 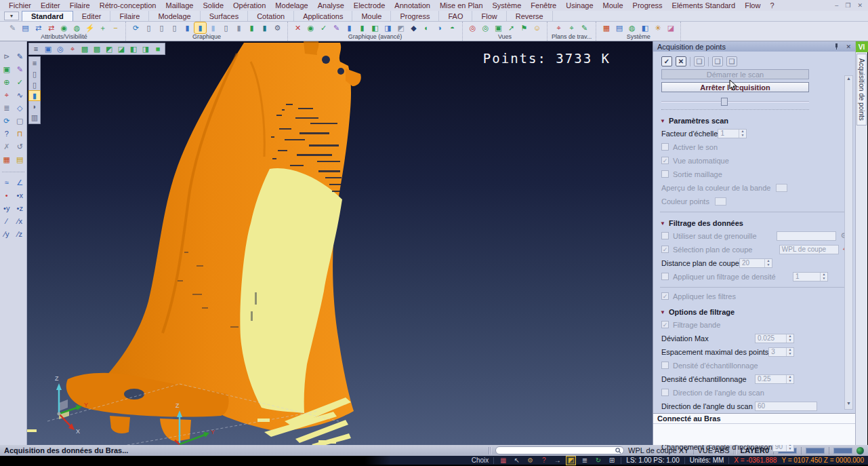 What do you see at coordinates (848, 47) in the screenshot?
I see `panel-close-icon: ✕` at bounding box center [848, 47].